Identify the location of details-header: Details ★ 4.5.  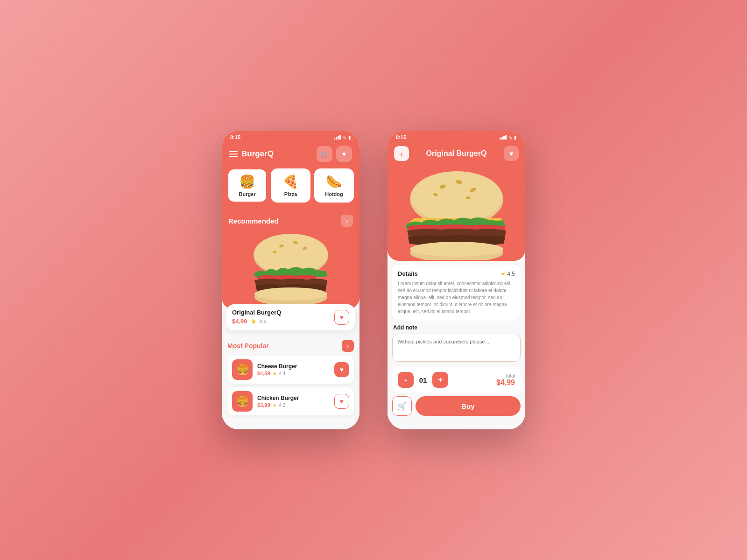
(457, 273).